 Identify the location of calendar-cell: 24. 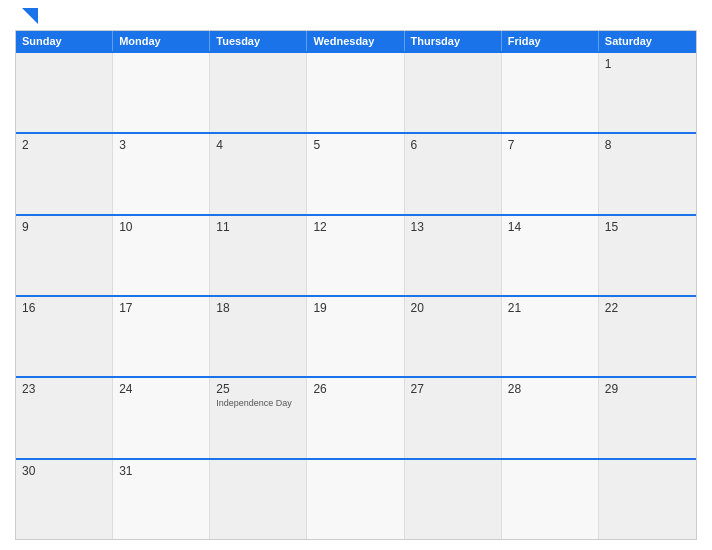
(162, 418).